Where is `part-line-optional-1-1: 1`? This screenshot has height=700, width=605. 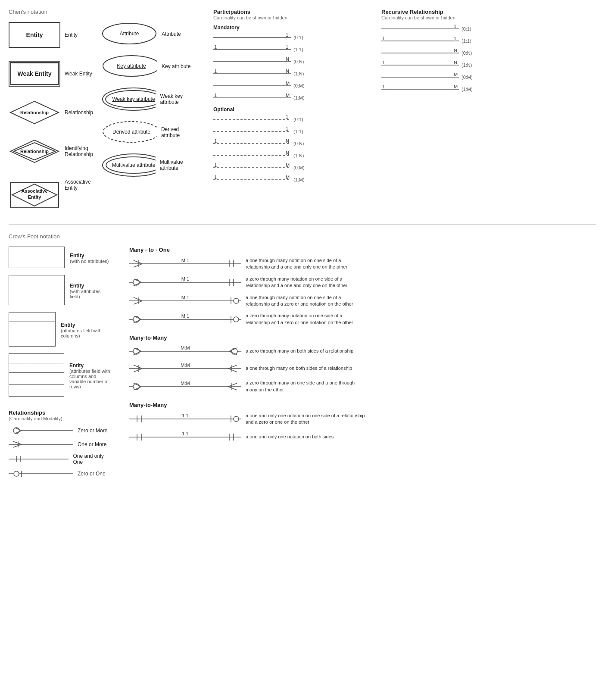 part-line-optional-1-1: 1 is located at coordinates (252, 131).